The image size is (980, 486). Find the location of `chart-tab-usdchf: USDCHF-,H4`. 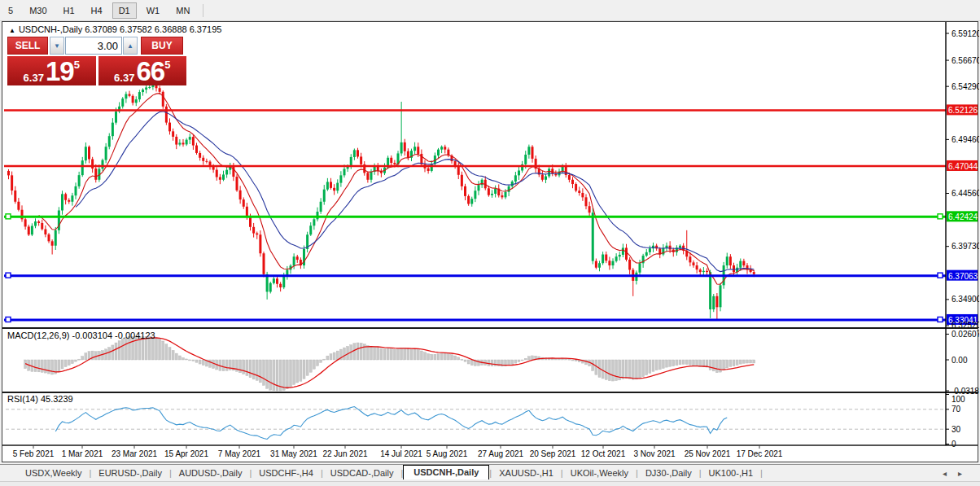

chart-tab-usdchf: USDCHF-,H4 is located at coordinates (287, 473).